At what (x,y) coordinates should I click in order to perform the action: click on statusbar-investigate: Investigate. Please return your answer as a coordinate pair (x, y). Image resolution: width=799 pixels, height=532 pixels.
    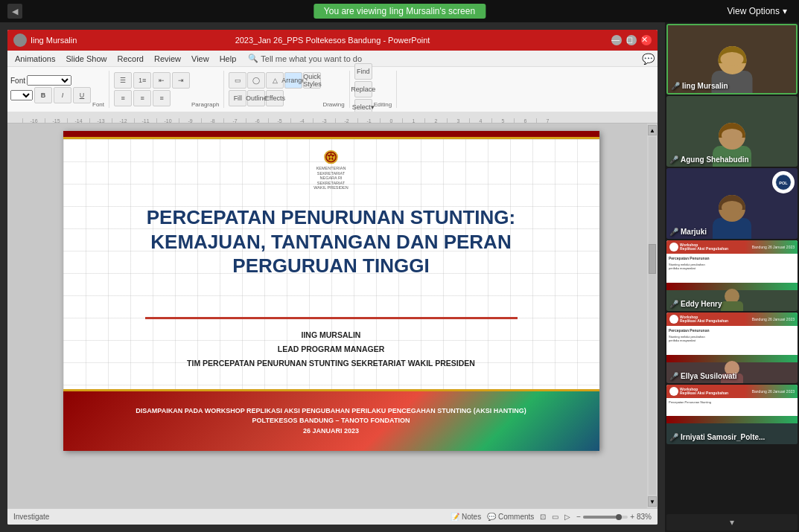
    Looking at the image, I should click on (31, 516).